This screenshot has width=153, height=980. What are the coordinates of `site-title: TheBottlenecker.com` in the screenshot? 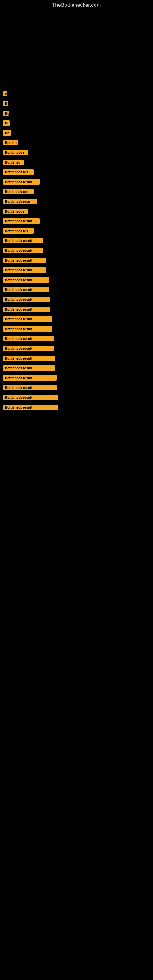 It's located at (76, 4).